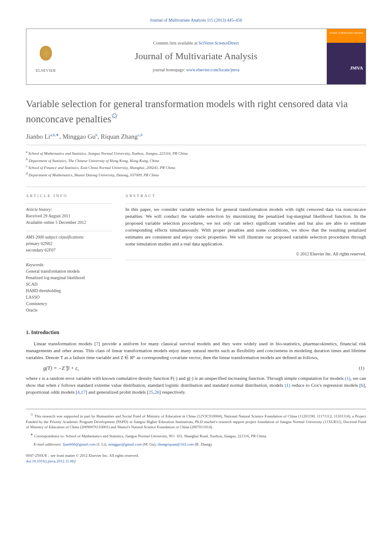  I want to click on ref-26: 26, so click(157, 392).